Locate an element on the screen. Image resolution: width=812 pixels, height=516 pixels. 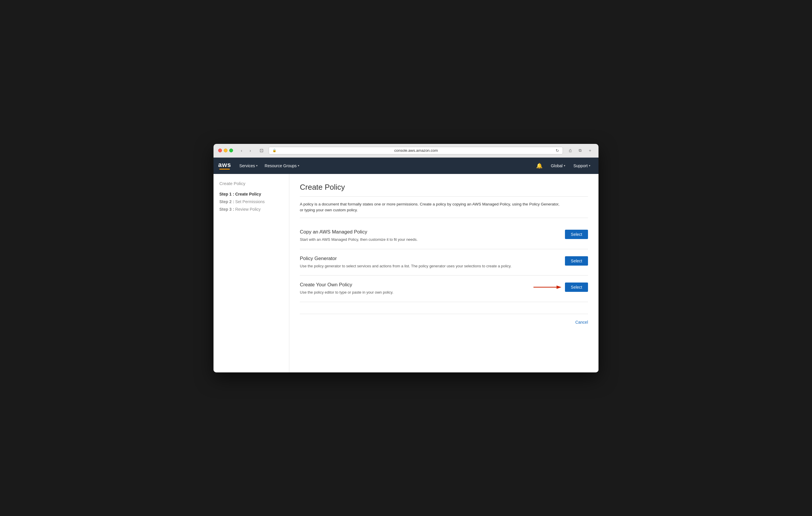
nav-buttons: ‹ › is located at coordinates (246, 151).